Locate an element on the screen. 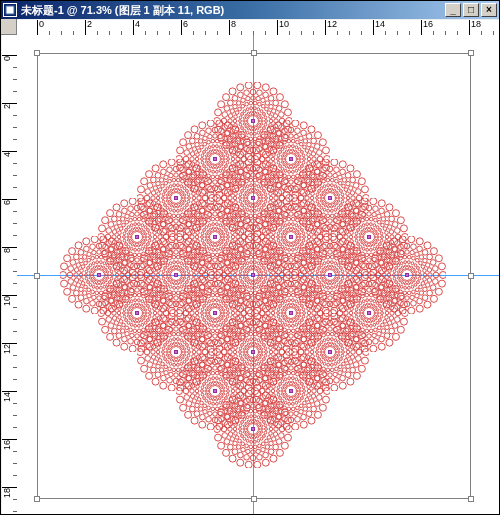 The image size is (500, 515). transform-handle-e is located at coordinates (471, 276).